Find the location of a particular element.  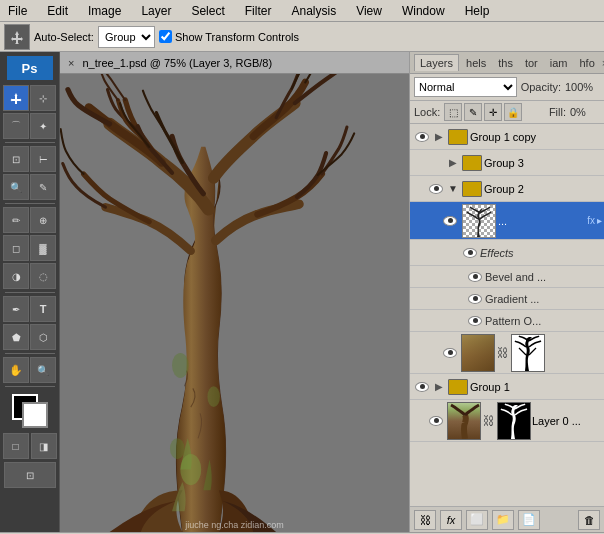

blend-mode-select: Normal Multiply Screen is located at coordinates (466, 87).